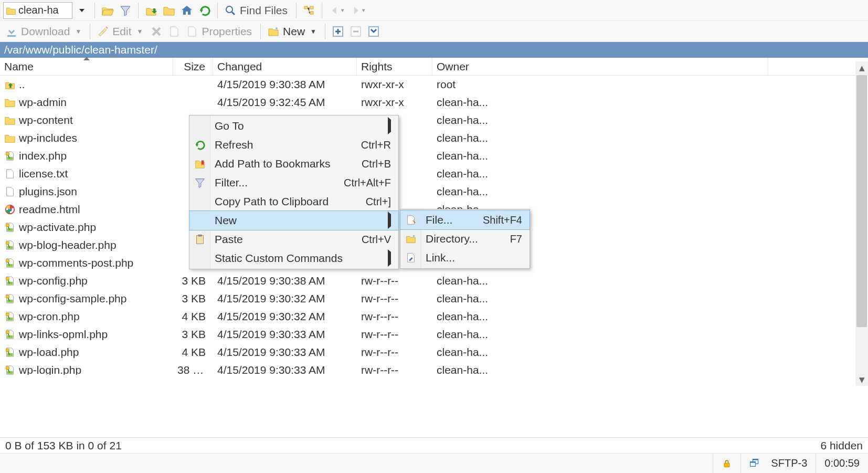 The image size is (868, 473). Describe the element at coordinates (11, 10) in the screenshot. I see `folder-icon` at that location.